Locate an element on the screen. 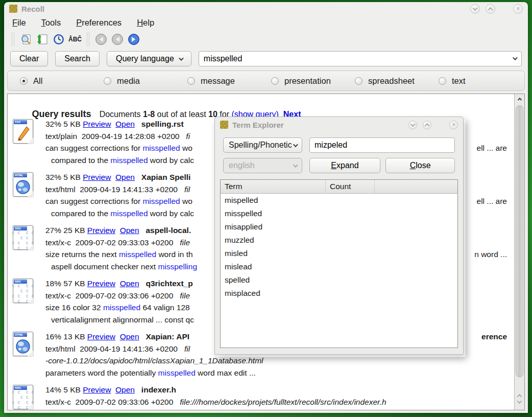 The height and width of the screenshot is (417, 532). text-segment: 32% 5 KB is located at coordinates (64, 124).